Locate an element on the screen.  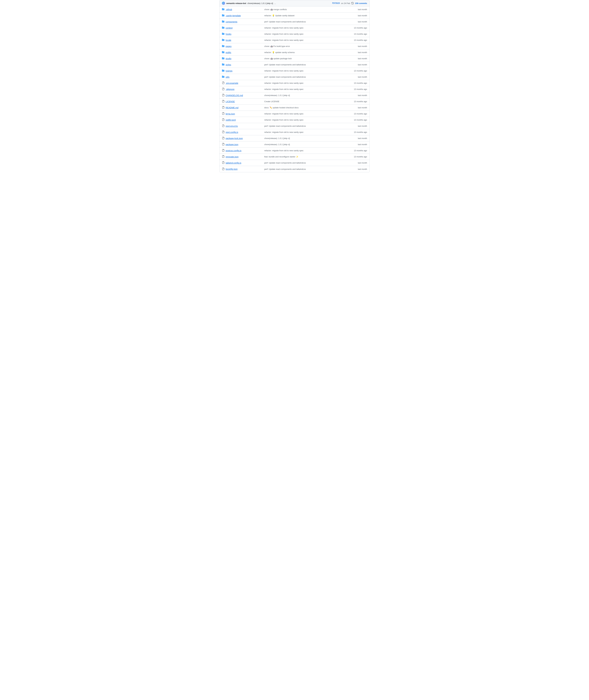
file-list: .githubchore: 🤖 merge conflictslast mont… is located at coordinates (294, 89).